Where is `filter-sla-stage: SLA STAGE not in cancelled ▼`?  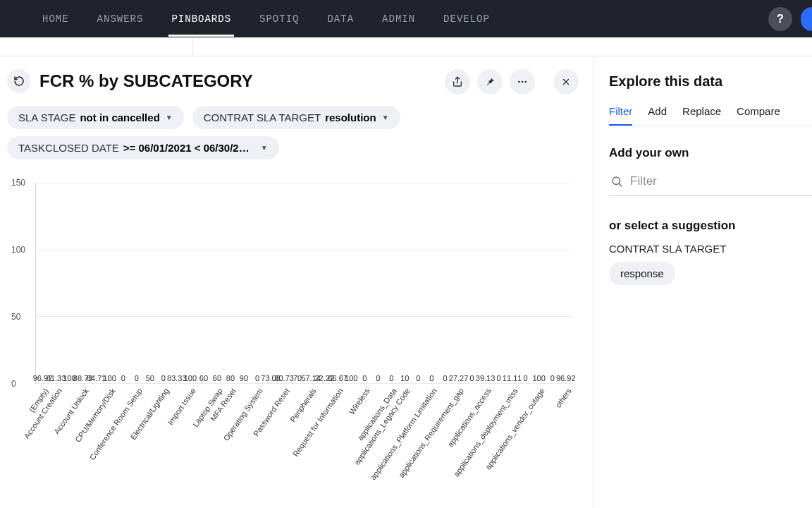
filter-sla-stage: SLA STAGE not in cancelled ▼ is located at coordinates (96, 117).